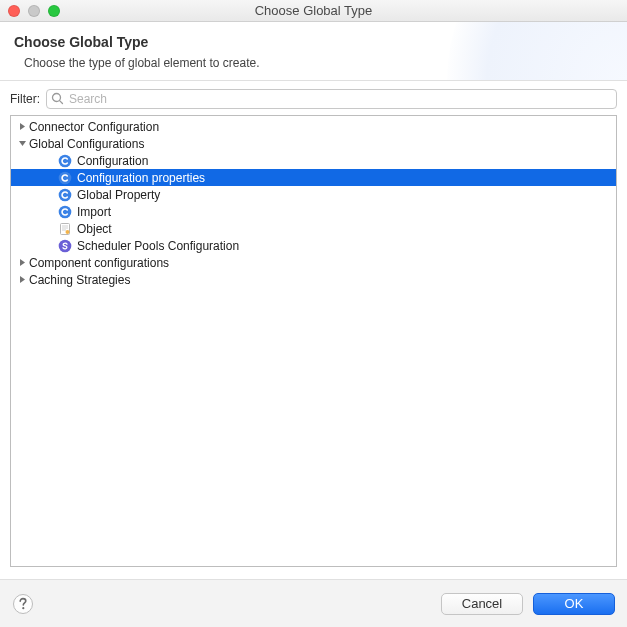 Image resolution: width=627 pixels, height=627 pixels. What do you see at coordinates (314, 280) in the screenshot?
I see `tree-item: Caching Strategies` at bounding box center [314, 280].